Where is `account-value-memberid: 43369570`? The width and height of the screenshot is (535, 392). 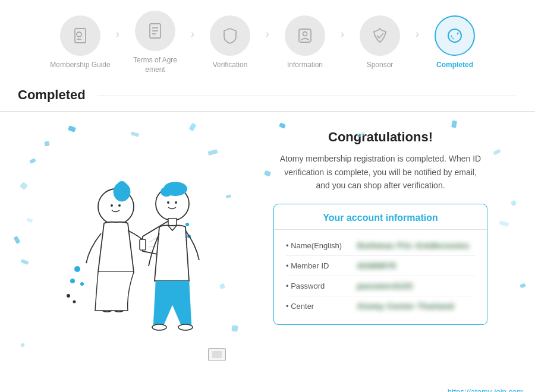 account-value-memberid: 43369570 is located at coordinates (377, 266).